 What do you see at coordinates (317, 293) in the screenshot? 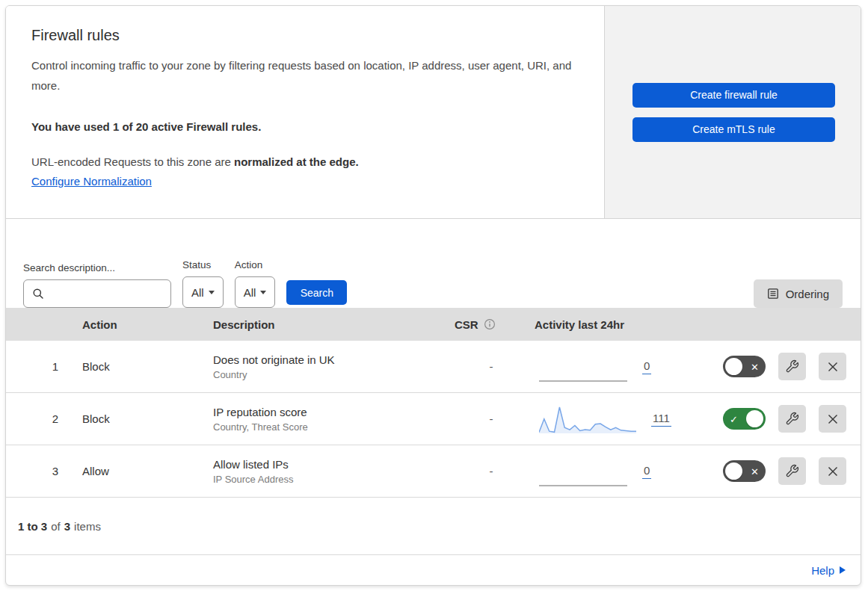
I see `search-button: Search` at bounding box center [317, 293].